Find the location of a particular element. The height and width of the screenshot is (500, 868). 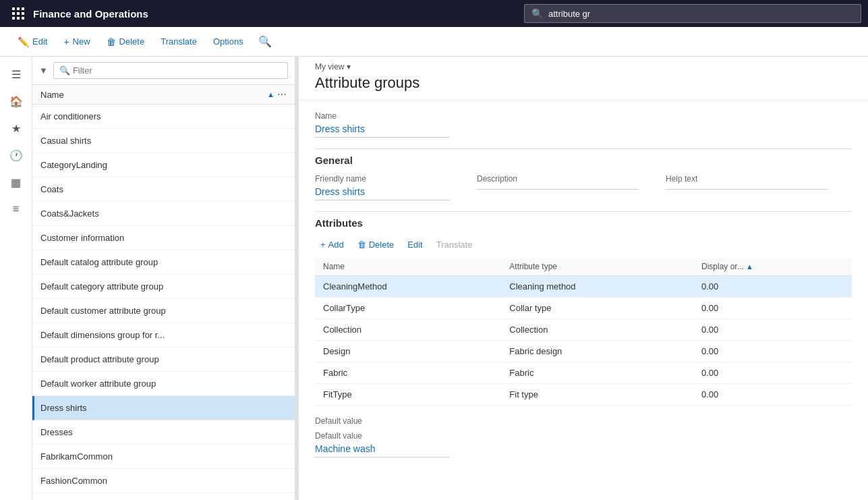

col-sort-icon: ▲ is located at coordinates (271, 94).